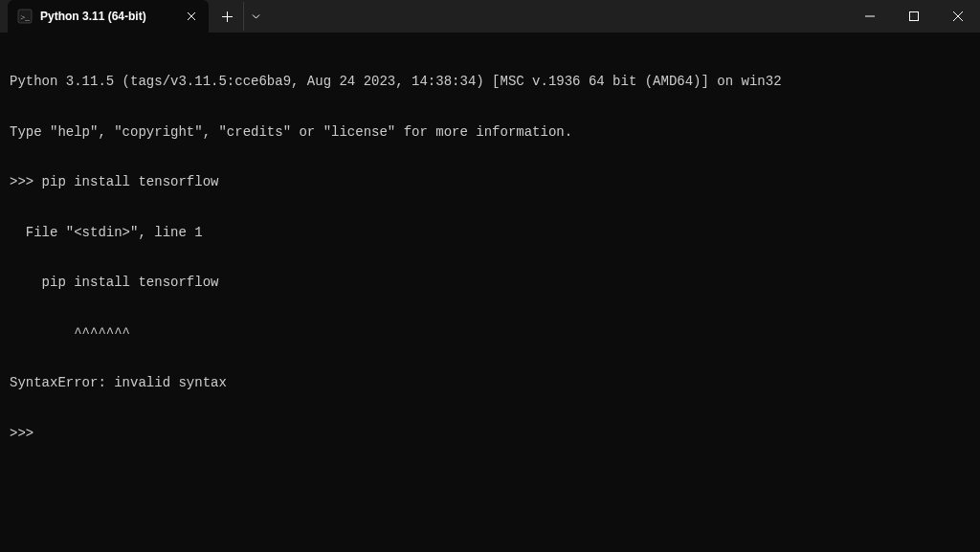 The width and height of the screenshot is (980, 552). What do you see at coordinates (490, 82) in the screenshot?
I see `terminal-line: Python 3.11.5 (tags/v3.11.5:cce6ba9, Aug…` at bounding box center [490, 82].